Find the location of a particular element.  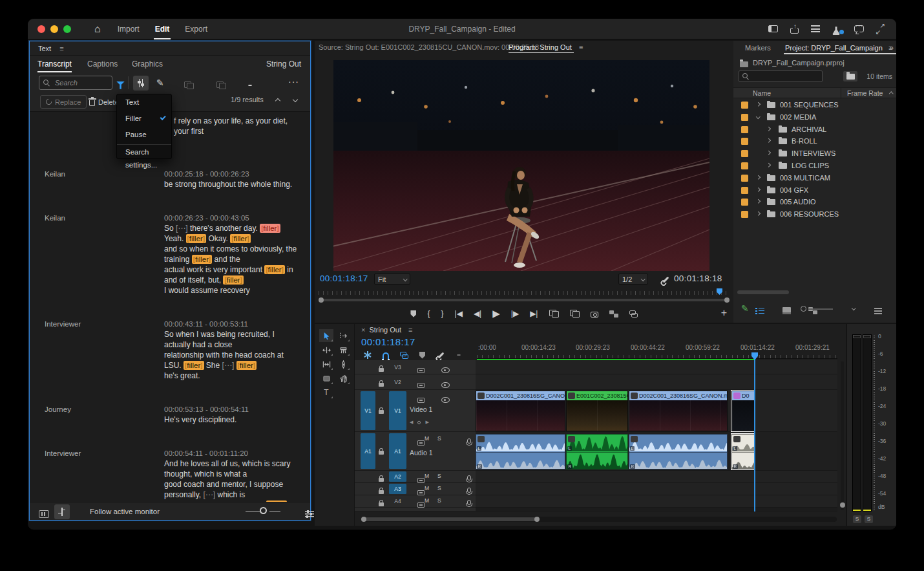

zoom-slider-knob is located at coordinates (804, 309).